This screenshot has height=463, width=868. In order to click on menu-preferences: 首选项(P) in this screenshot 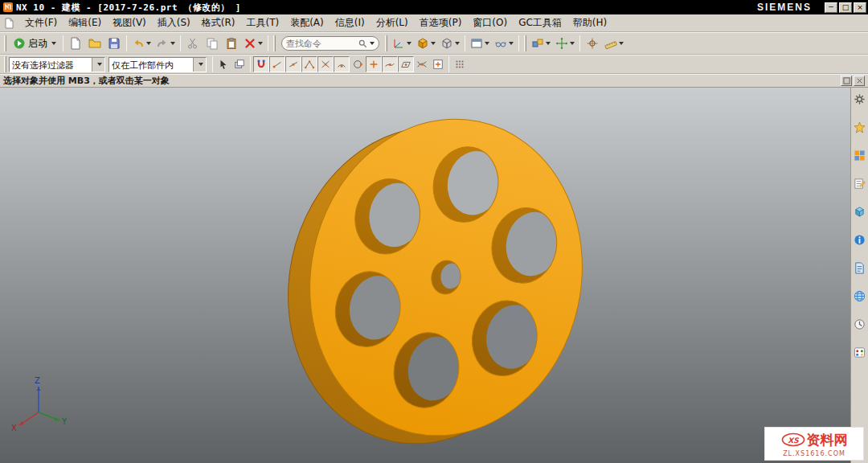, I will do `click(440, 23)`.